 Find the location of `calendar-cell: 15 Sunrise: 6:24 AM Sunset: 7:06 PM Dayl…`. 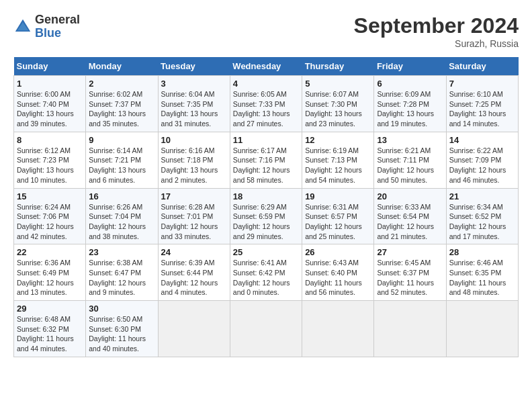

calendar-cell: 15 Sunrise: 6:24 AM Sunset: 7:06 PM Dayl… is located at coordinates (50, 216).